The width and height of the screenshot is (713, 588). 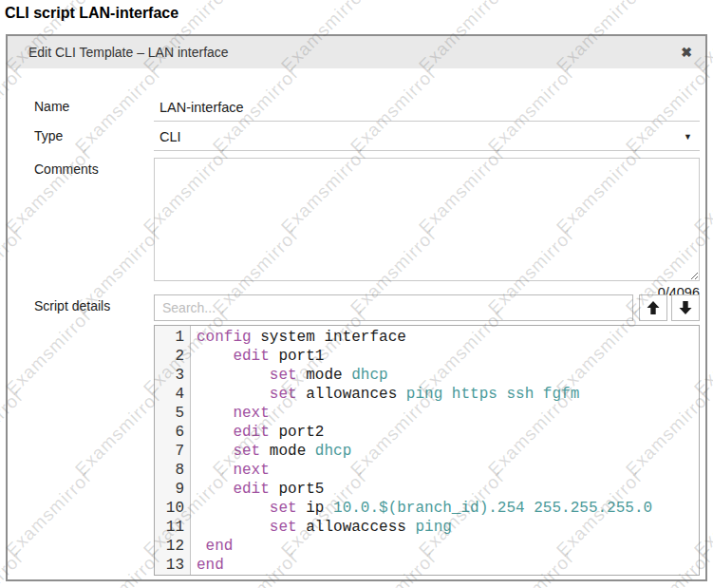 What do you see at coordinates (173, 546) in the screenshot?
I see `line-number: 12` at bounding box center [173, 546].